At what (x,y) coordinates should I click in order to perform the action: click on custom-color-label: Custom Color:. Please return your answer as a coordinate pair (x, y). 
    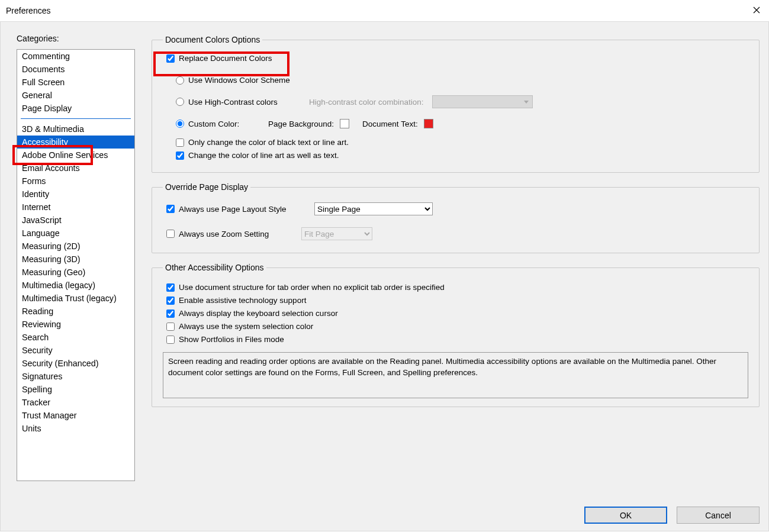
    Looking at the image, I should click on (214, 124).